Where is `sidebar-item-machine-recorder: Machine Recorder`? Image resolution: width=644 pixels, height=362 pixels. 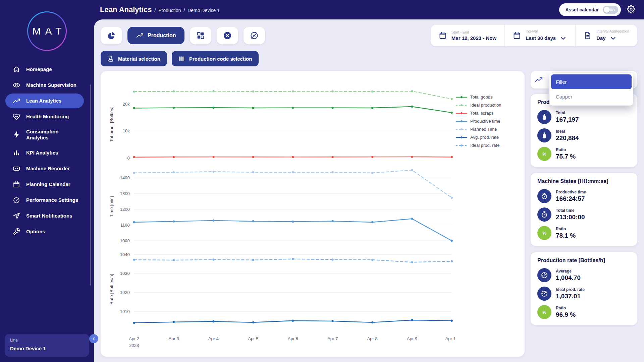 sidebar-item-machine-recorder: Machine Recorder is located at coordinates (45, 169).